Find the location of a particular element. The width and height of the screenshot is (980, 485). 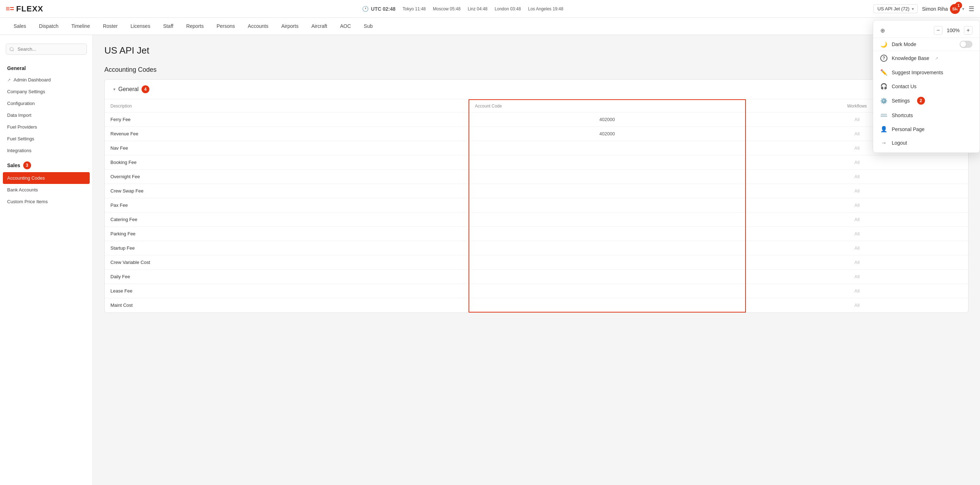

settings-icon: ⚙️ is located at coordinates (884, 101).